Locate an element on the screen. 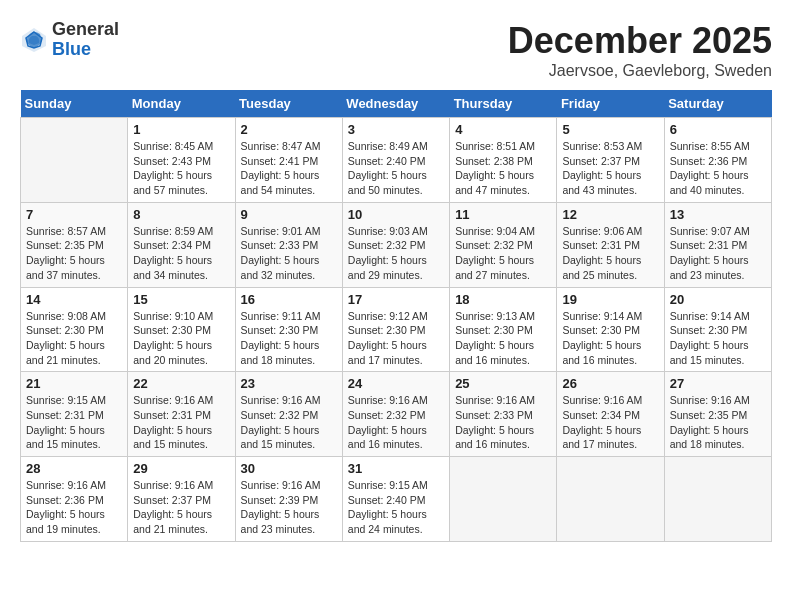 The height and width of the screenshot is (612, 792). day-info: Sunrise: 8:55 AM Sunset: 2:36 PM Dayligh… is located at coordinates (718, 168).